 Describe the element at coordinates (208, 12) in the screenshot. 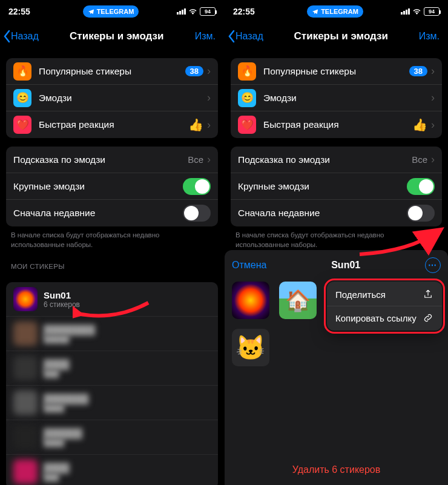

I see `battery-level: 94` at that location.